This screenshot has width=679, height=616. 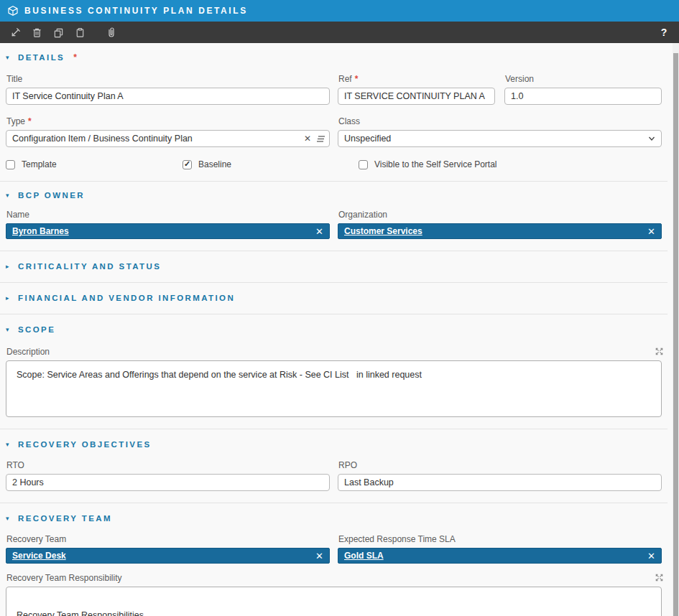 I want to click on template-checkbox: Template, so click(x=91, y=164).